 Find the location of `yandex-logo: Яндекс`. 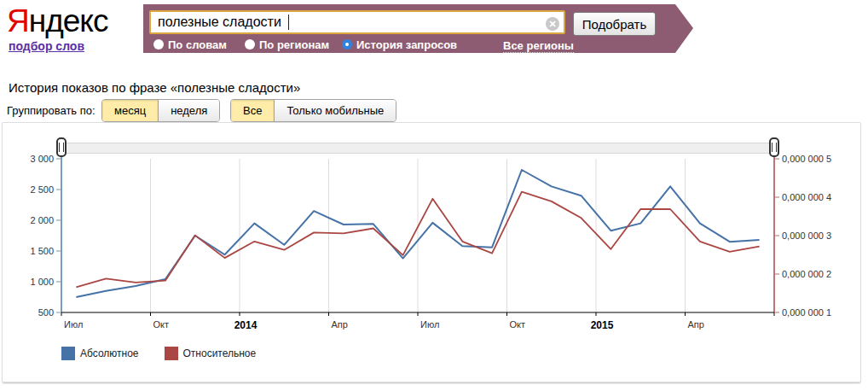

yandex-logo: Яндекс is located at coordinates (57, 21).